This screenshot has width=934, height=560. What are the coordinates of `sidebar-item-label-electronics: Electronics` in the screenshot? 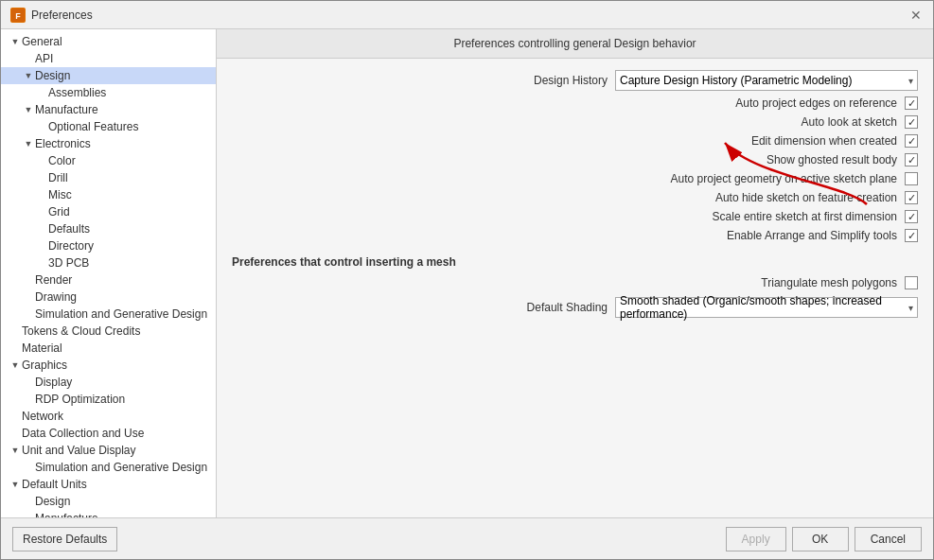 It's located at (123, 144).